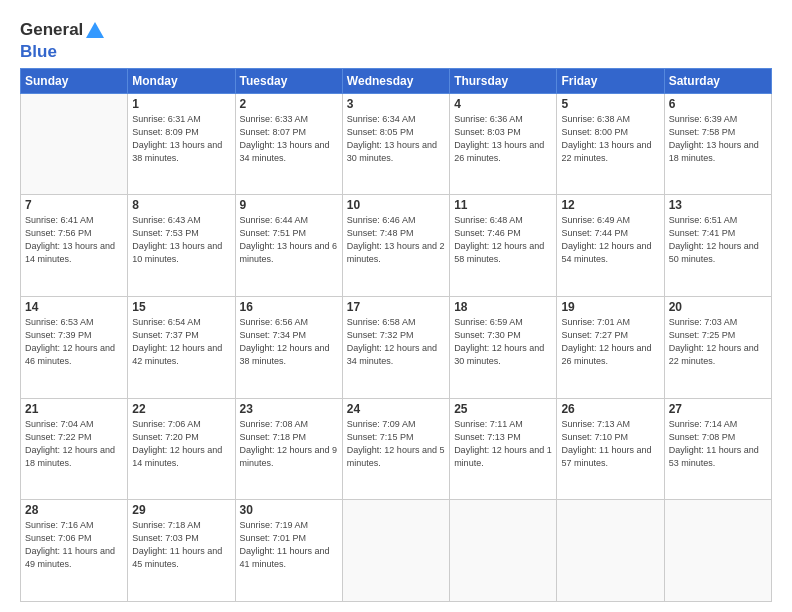 The width and height of the screenshot is (792, 612). Describe the element at coordinates (289, 307) in the screenshot. I see `day-number: 16` at that location.